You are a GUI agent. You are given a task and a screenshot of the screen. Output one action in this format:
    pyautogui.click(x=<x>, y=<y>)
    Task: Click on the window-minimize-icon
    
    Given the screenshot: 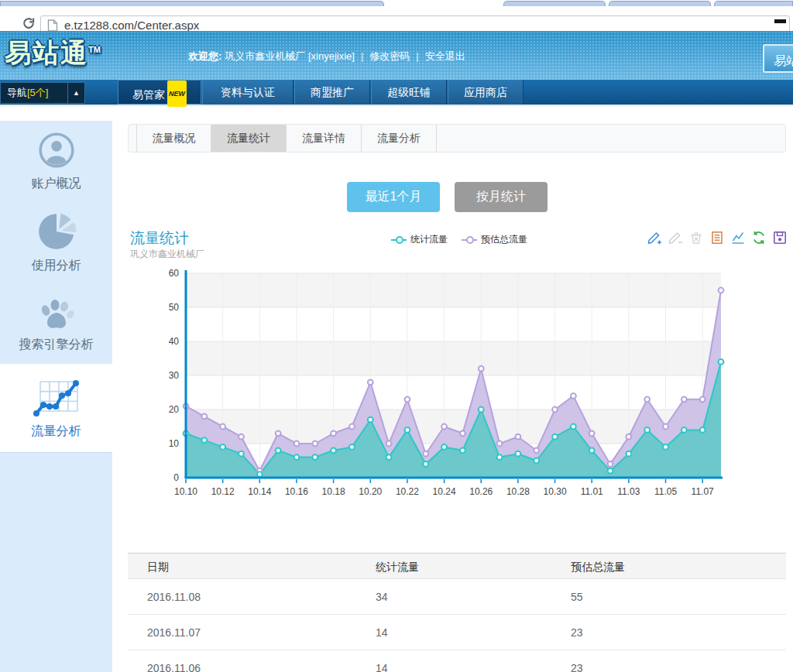 What is the action you would take?
    pyautogui.click(x=781, y=22)
    